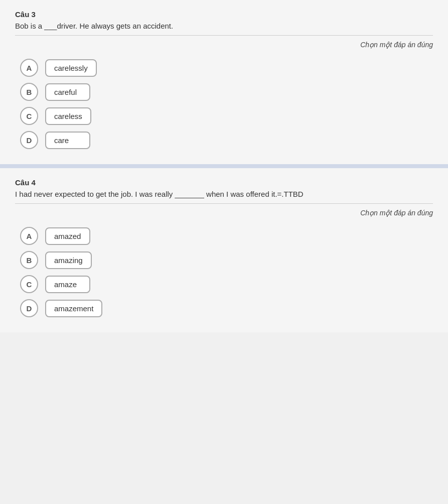 This screenshot has height=504, width=448. Describe the element at coordinates (68, 260) in the screenshot. I see `option-4-b-box: amazing` at that location.